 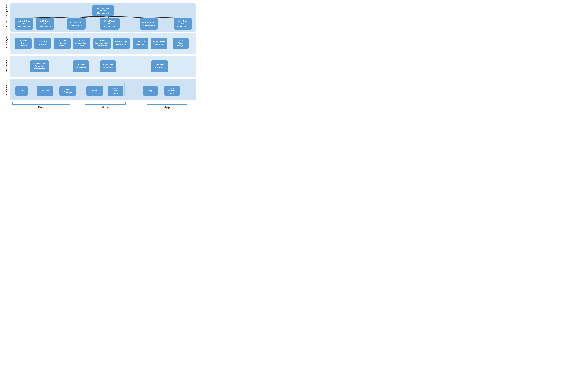 I want to click on bottom-labels: Data Model App, so click(x=96, y=105).